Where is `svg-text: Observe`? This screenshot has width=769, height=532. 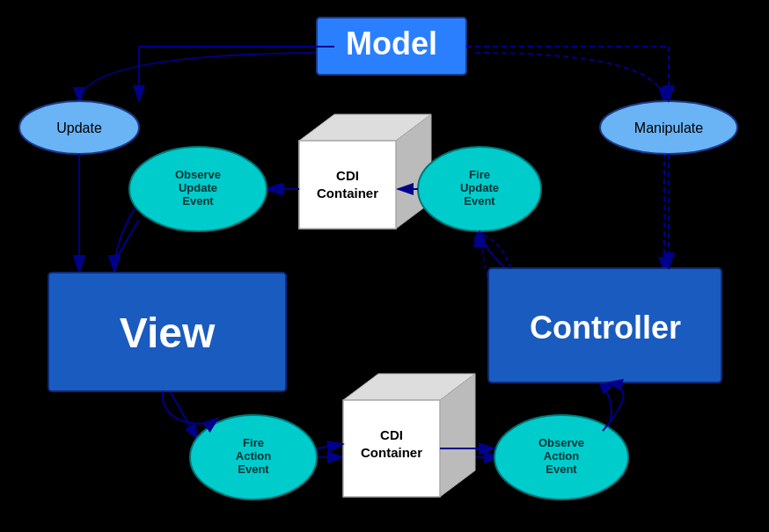 svg-text: Observe is located at coordinates (561, 443).